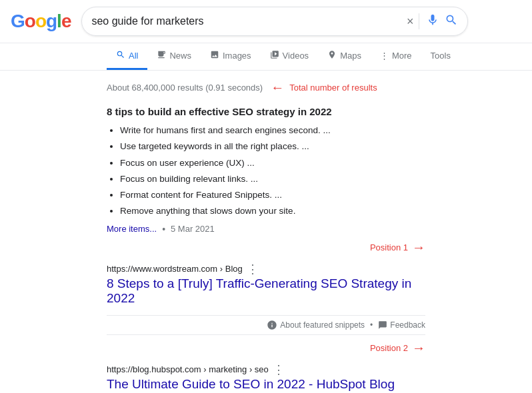  I want to click on search-bar: ×, so click(275, 21).